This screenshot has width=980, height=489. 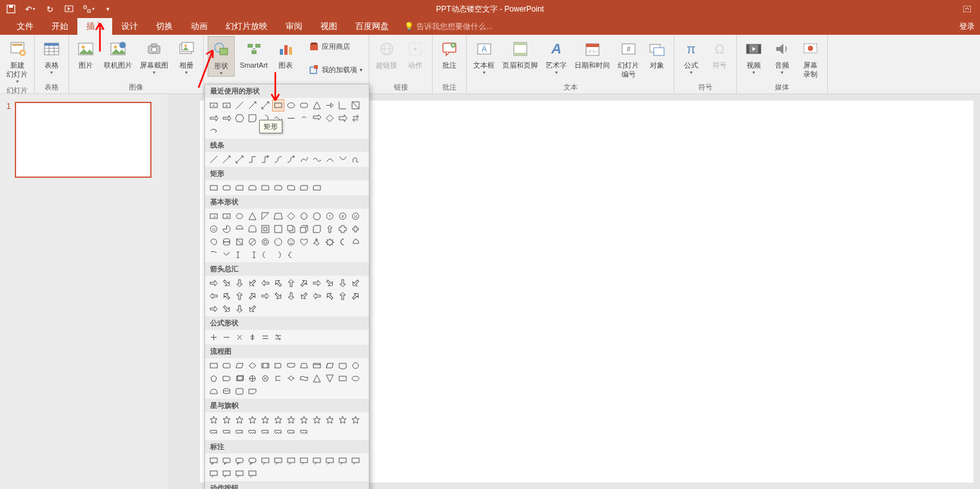 I want to click on smartart-button: SmartArt, so click(x=254, y=53).